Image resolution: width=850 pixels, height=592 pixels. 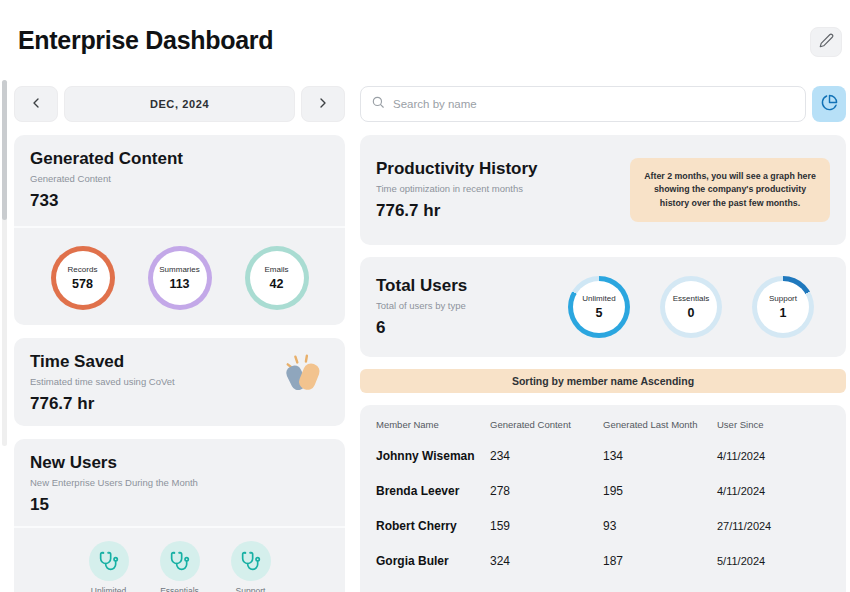 What do you see at coordinates (180, 159) in the screenshot?
I see `card-title: Generated Content` at bounding box center [180, 159].